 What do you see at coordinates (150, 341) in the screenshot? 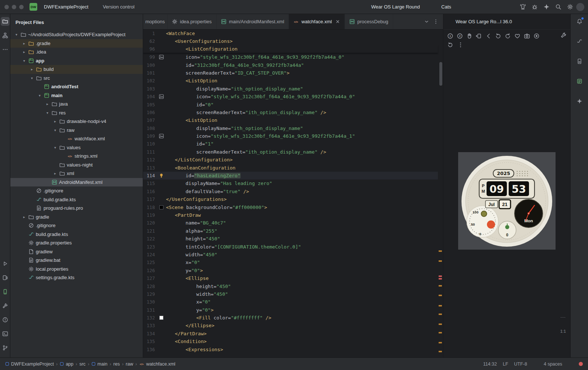
I see `line-number: 135` at bounding box center [150, 341].